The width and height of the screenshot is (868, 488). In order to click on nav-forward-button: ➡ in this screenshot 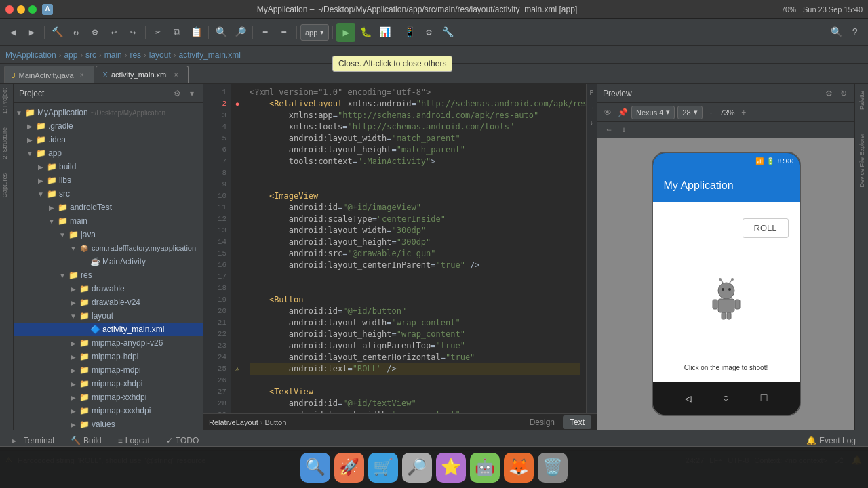, I will do `click(284, 33)`.